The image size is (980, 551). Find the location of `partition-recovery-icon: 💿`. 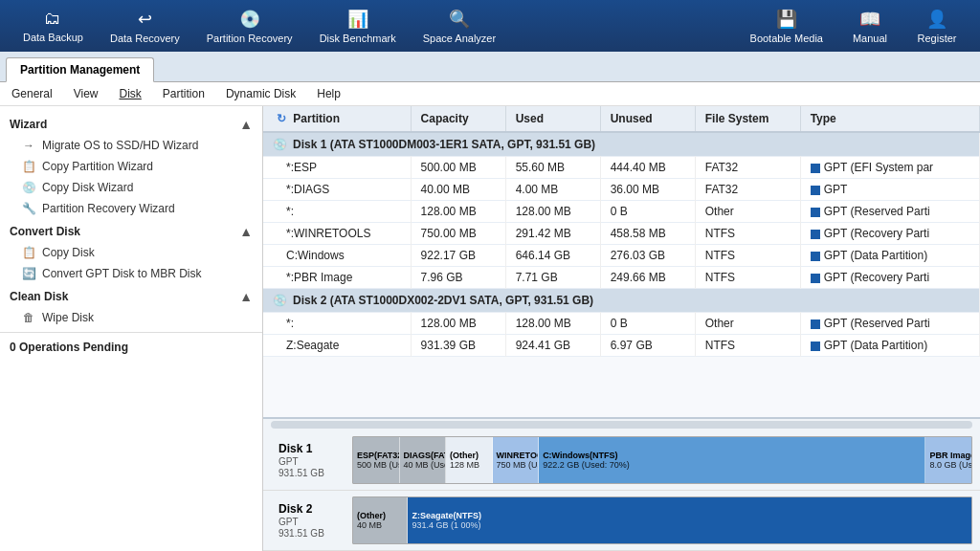

partition-recovery-icon: 💿 is located at coordinates (250, 19).